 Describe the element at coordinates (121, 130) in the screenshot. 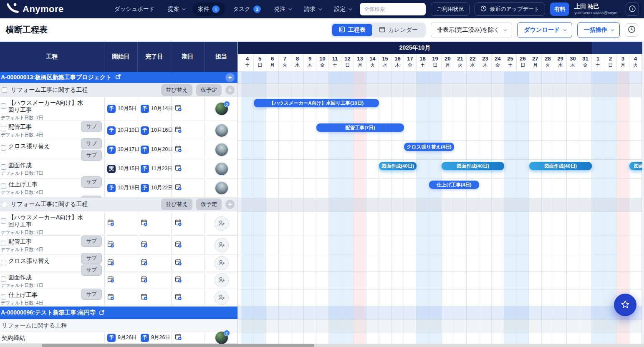

I see `start-date-cell: 予10月10日` at that location.